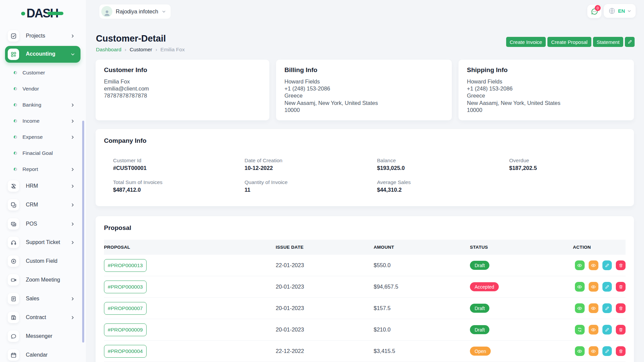 Image resolution: width=644 pixels, height=362 pixels. I want to click on avatar, so click(107, 11).